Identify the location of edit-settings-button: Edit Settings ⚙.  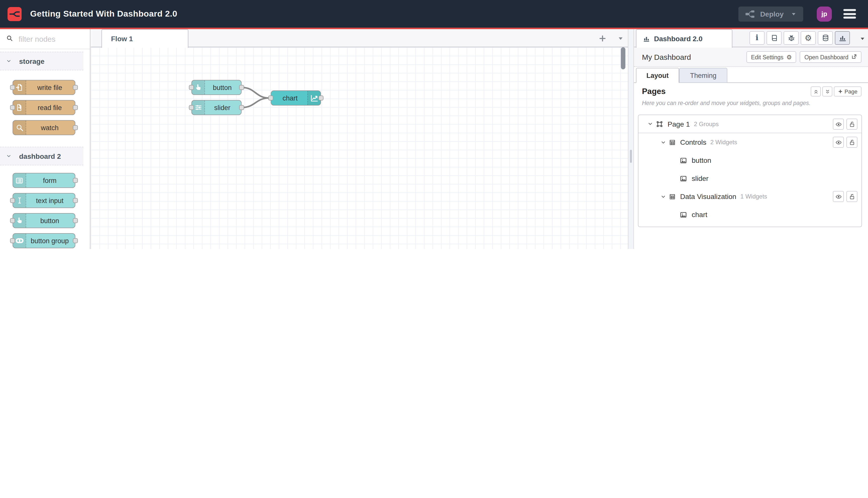
(771, 57).